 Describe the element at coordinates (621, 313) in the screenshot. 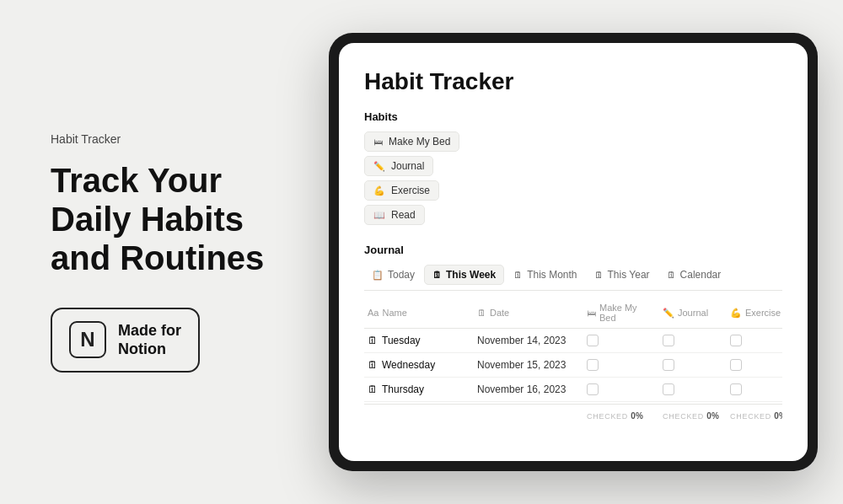

I see `col-makebed: 🛏 Make My Bed` at that location.